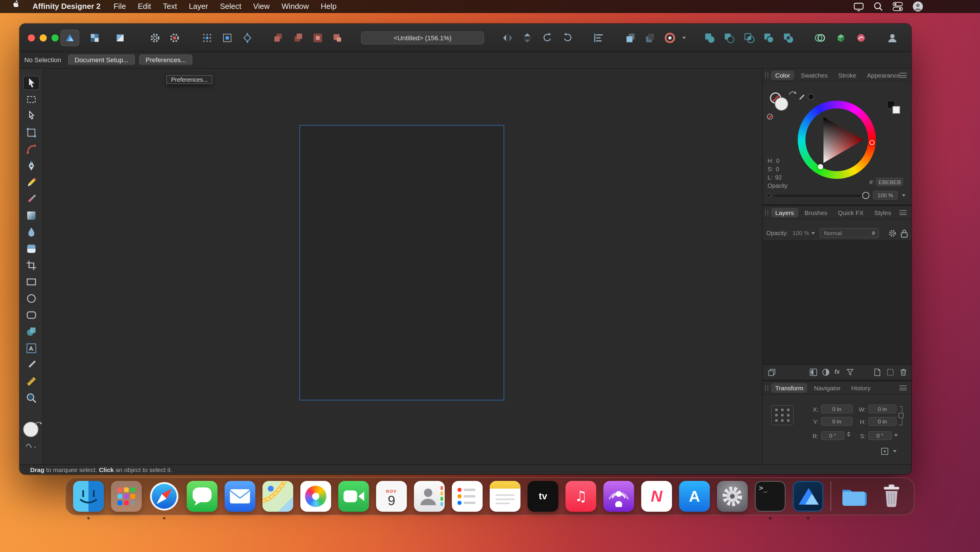  What do you see at coordinates (15, 7) in the screenshot?
I see `apple-menu` at bounding box center [15, 7].